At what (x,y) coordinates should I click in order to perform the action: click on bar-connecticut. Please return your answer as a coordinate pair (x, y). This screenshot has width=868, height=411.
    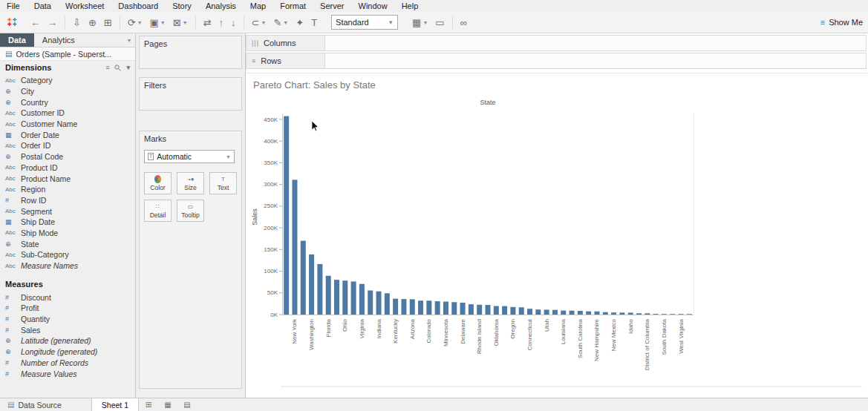
    Looking at the image, I should click on (530, 312).